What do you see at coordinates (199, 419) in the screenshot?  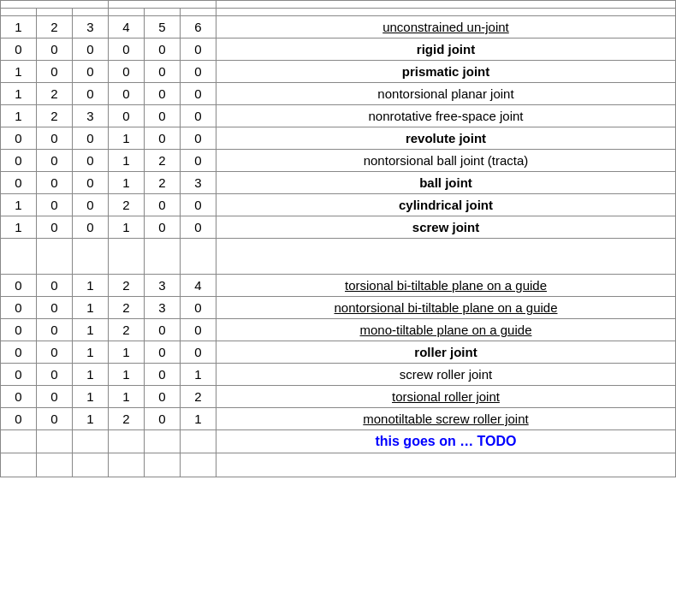 I see `rz-cell: 1` at bounding box center [199, 419].